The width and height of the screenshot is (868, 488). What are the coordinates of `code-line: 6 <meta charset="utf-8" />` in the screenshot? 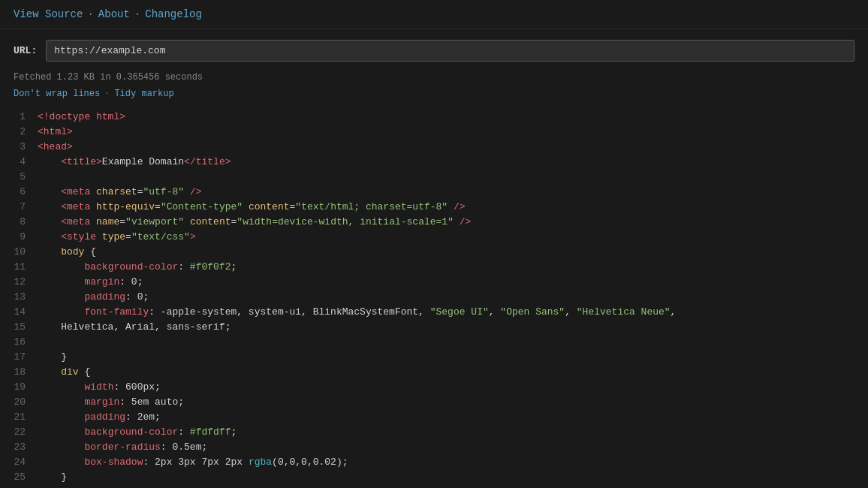 It's located at (434, 192).